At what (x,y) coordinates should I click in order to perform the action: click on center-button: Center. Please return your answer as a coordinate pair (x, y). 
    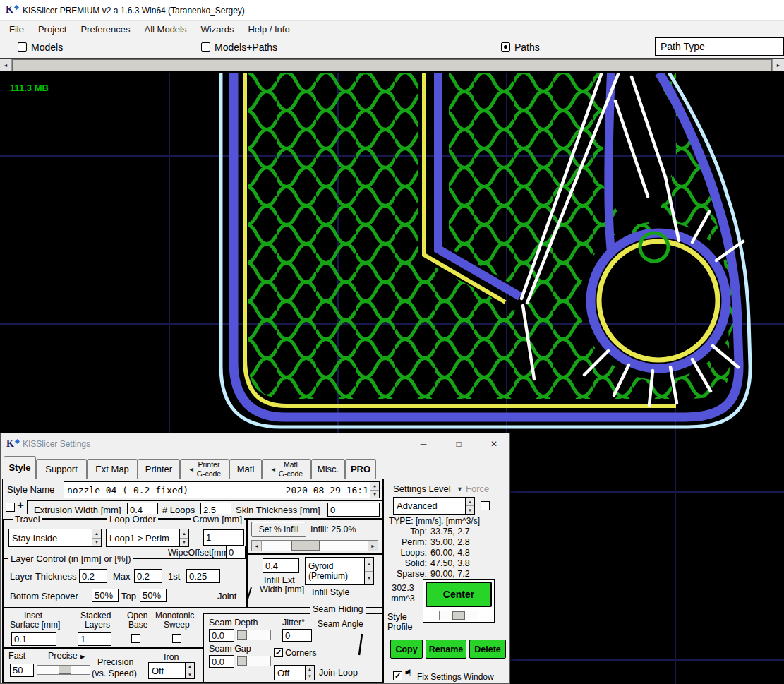
    Looking at the image, I should click on (459, 594).